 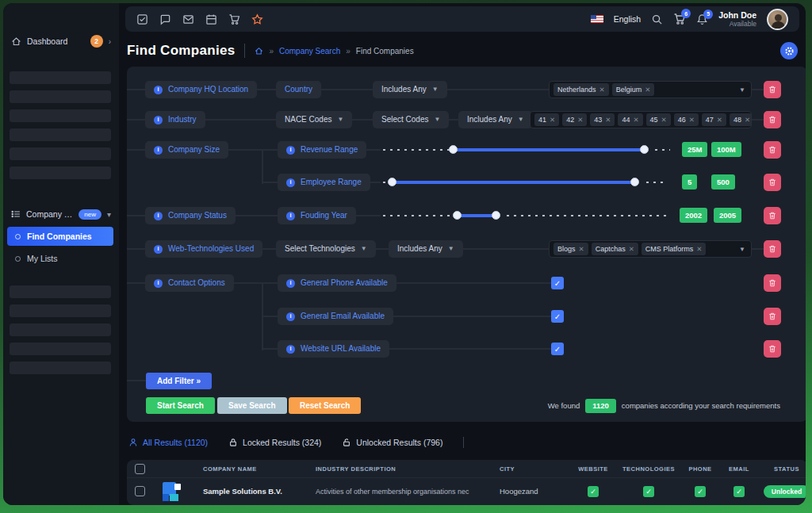 I want to click on breadcrumb-company-search: Company Search, so click(x=309, y=51).